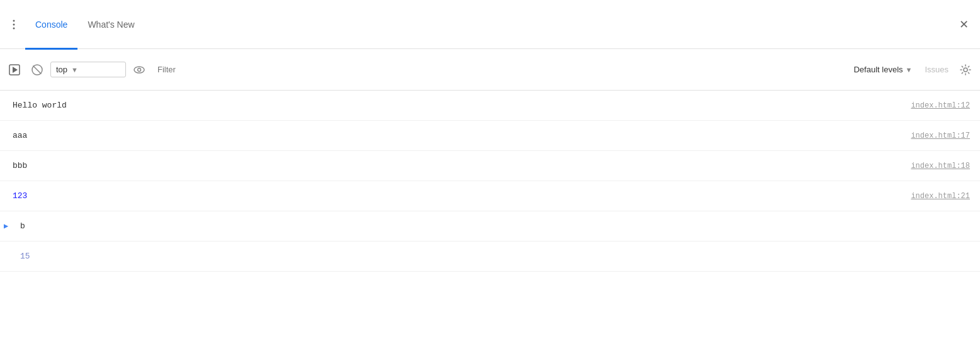 This screenshot has width=980, height=356. I want to click on live-expressions-button, so click(139, 70).